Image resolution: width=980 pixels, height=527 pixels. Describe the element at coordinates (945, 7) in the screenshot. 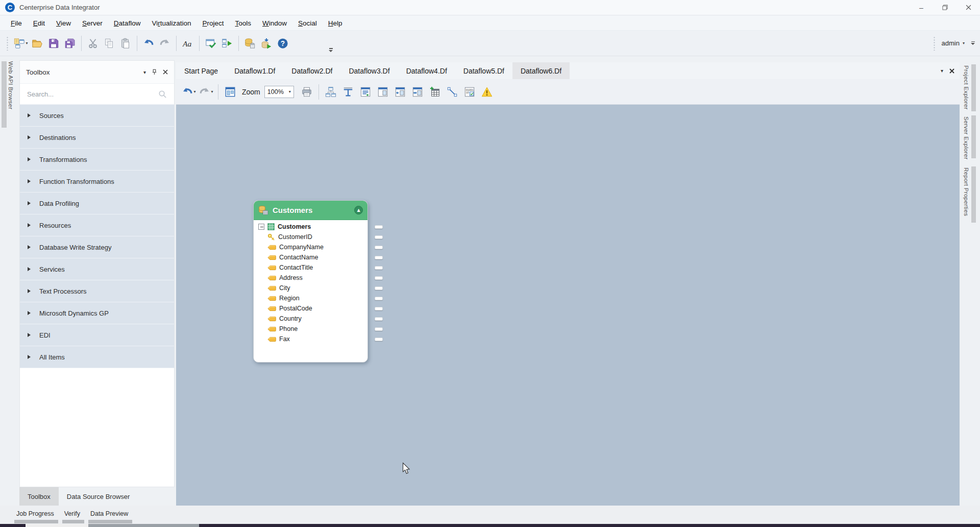

I see `maximize-button` at that location.